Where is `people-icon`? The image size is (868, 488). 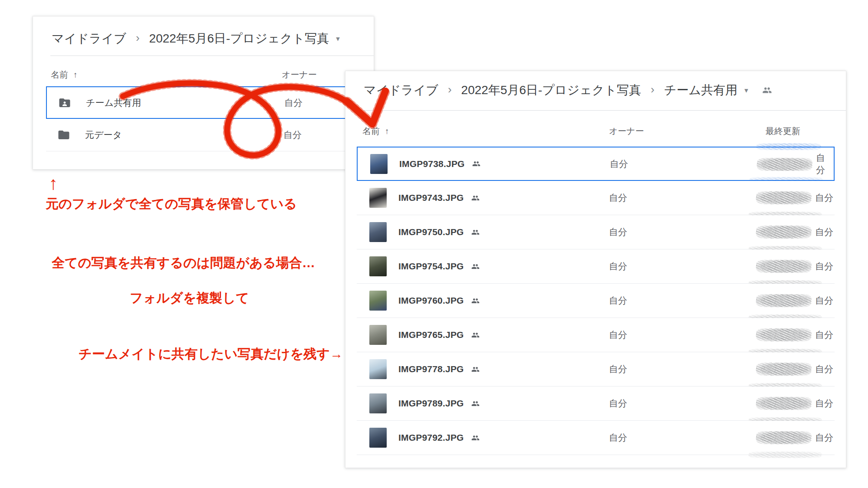
people-icon is located at coordinates (767, 90).